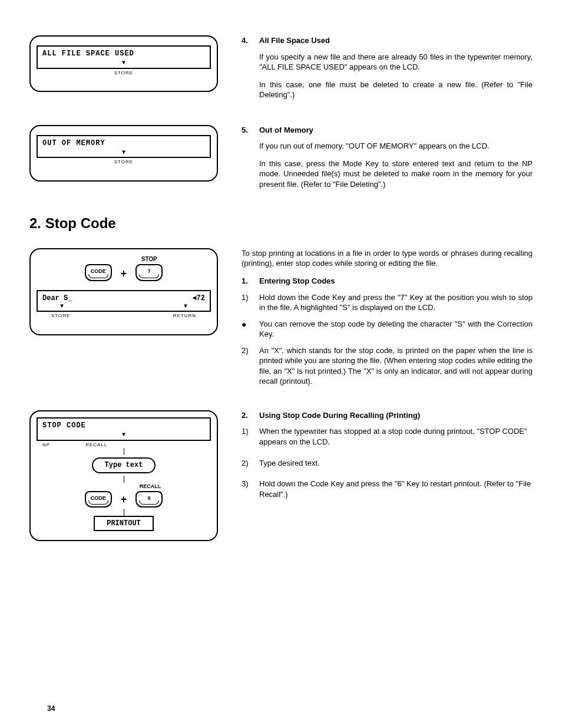  What do you see at coordinates (396, 366) in the screenshot?
I see `step-text: An "X", which stands for the stop code, …` at bounding box center [396, 366].